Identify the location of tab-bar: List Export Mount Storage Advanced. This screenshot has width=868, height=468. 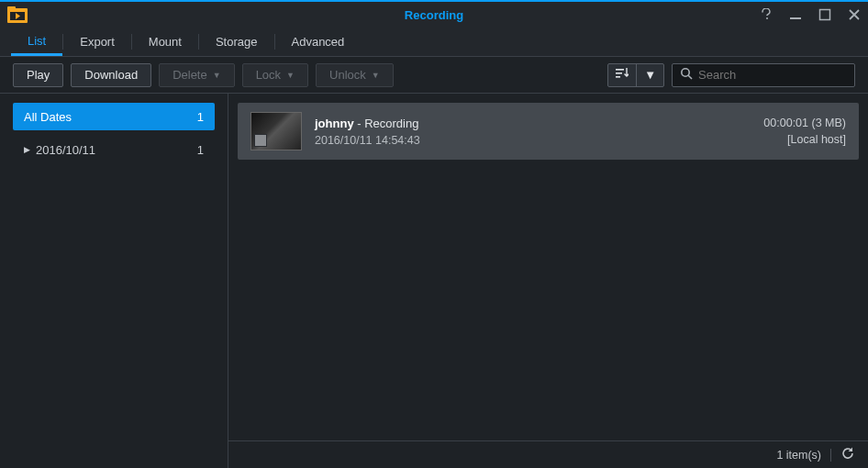
(434, 42).